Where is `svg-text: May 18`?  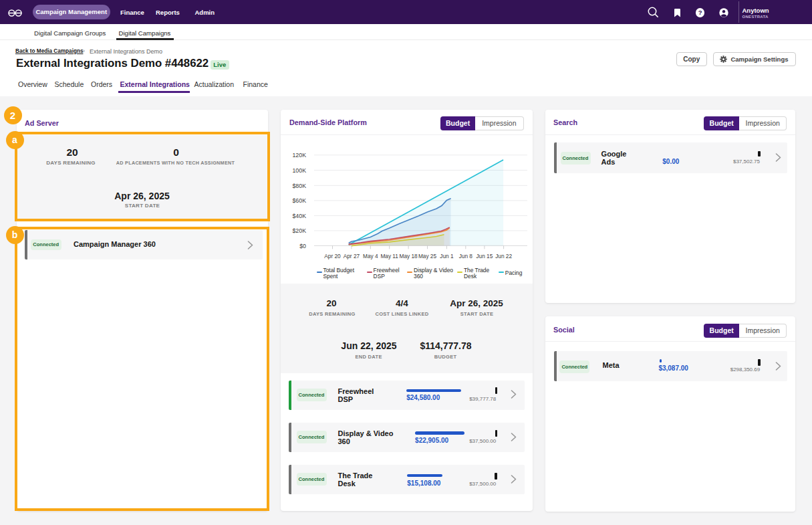 svg-text: May 18 is located at coordinates (408, 256).